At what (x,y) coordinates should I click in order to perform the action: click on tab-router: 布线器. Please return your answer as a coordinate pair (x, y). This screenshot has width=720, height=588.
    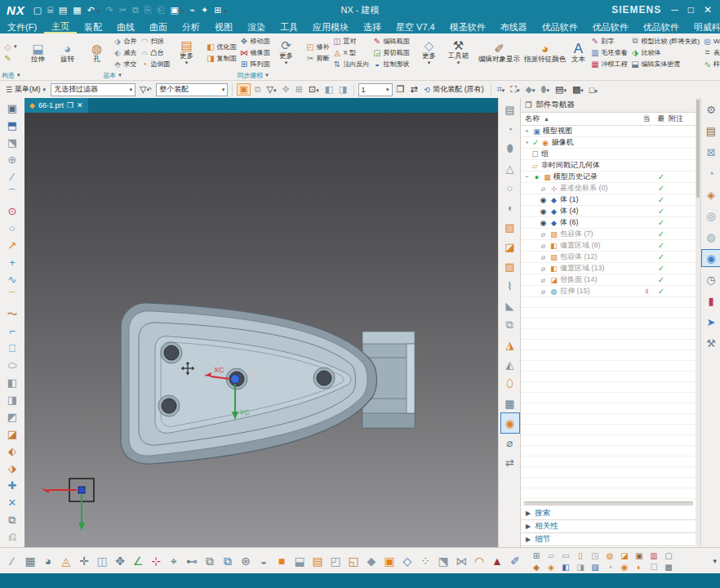
    Looking at the image, I should click on (514, 26).